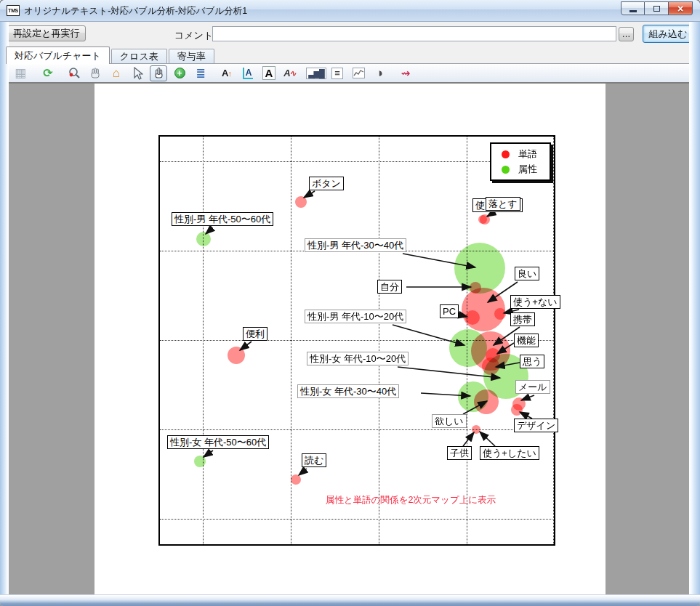 The image size is (700, 606). Describe the element at coordinates (227, 73) in the screenshot. I see `label-arrow-icon: A↑` at that location.